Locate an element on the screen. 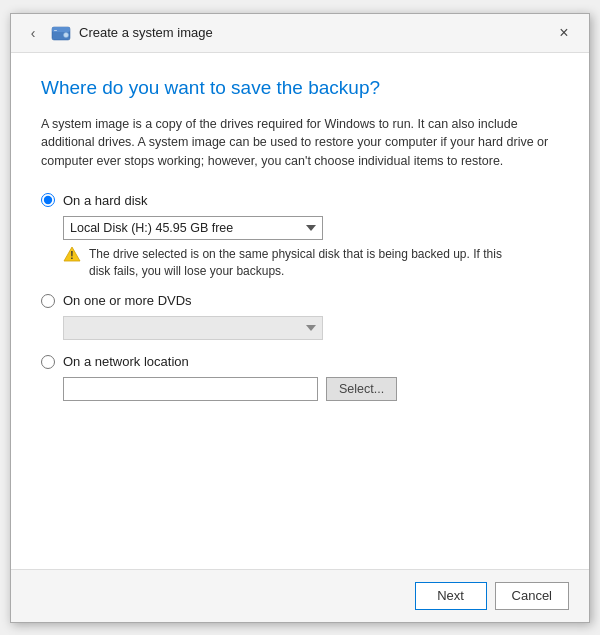 The height and width of the screenshot is (635, 600). warning-text: The drive selected is on the same physic… is located at coordinates (304, 263).